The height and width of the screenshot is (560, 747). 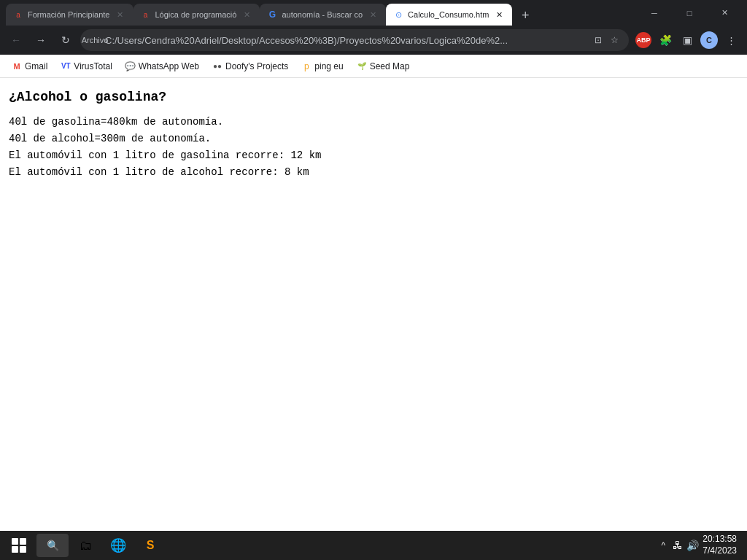 What do you see at coordinates (66, 66) in the screenshot?
I see `bookmark-favicon-virustotal: VT` at bounding box center [66, 66].